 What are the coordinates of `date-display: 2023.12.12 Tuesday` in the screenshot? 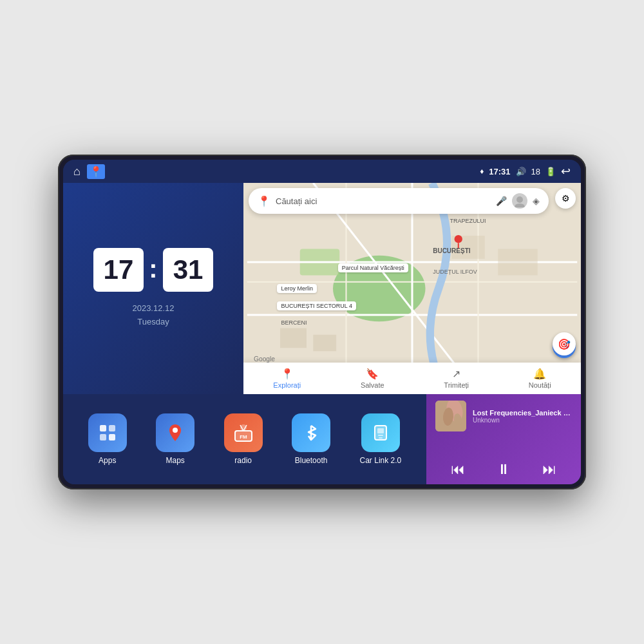 It's located at (153, 316).